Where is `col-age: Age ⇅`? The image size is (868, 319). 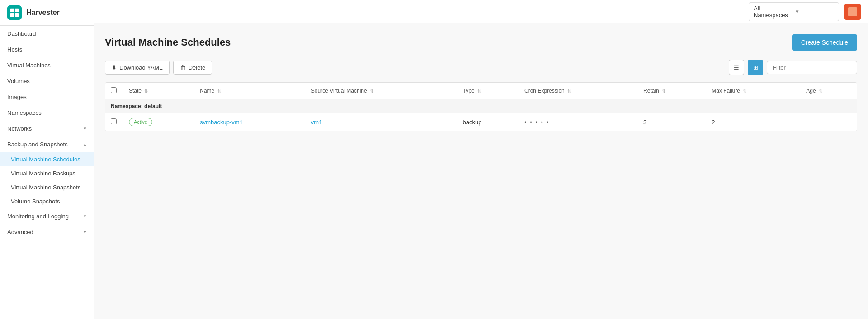 col-age: Age ⇅ is located at coordinates (829, 91).